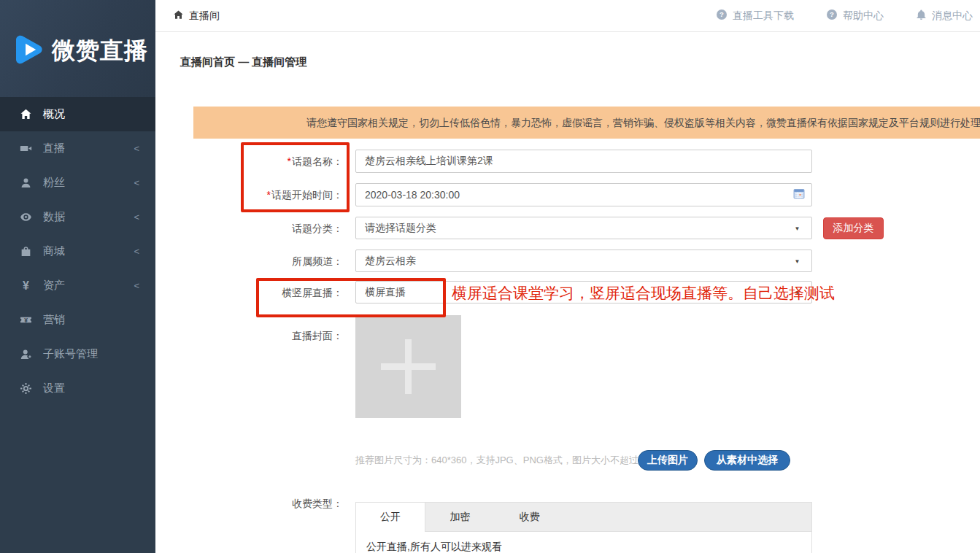 The height and width of the screenshot is (553, 980). What do you see at coordinates (584, 517) in the screenshot?
I see `fee-type-tabs: 公开 加密 收费` at bounding box center [584, 517].